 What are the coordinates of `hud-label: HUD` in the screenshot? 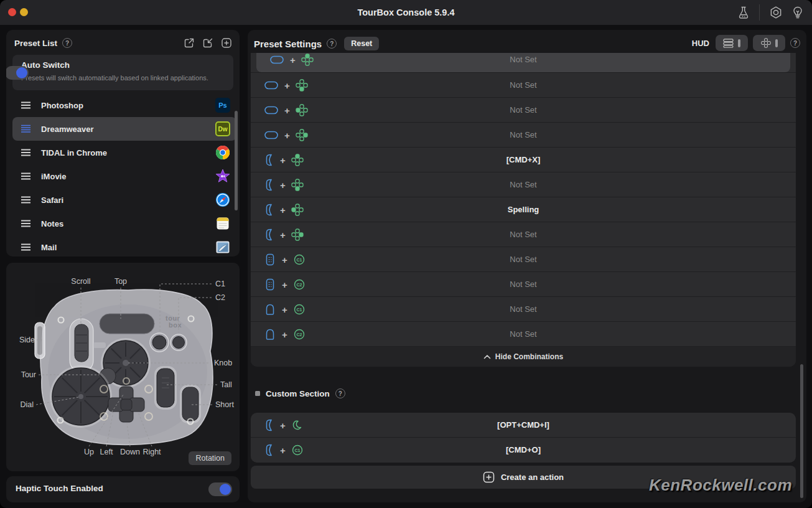 It's located at (701, 44).